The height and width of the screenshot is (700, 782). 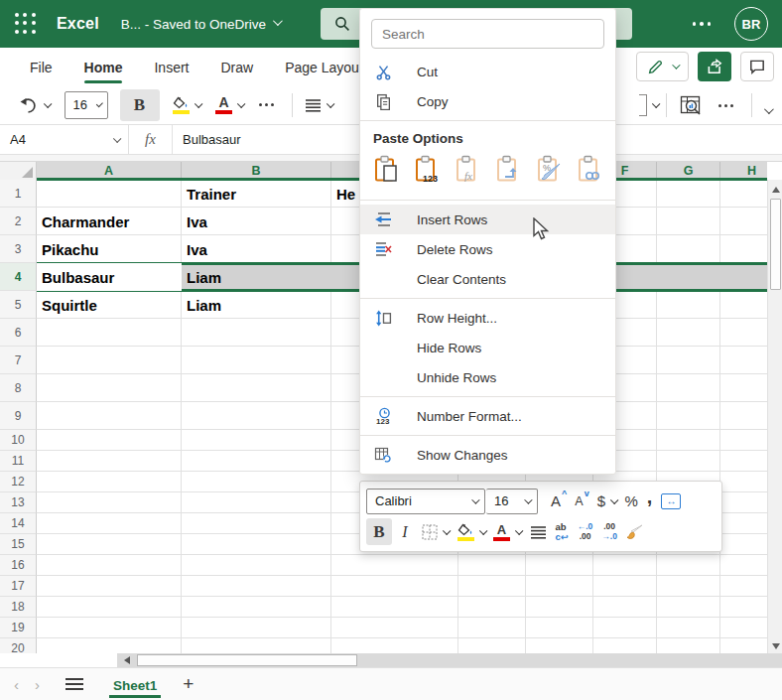 I want to click on undo-button, so click(x=34, y=105).